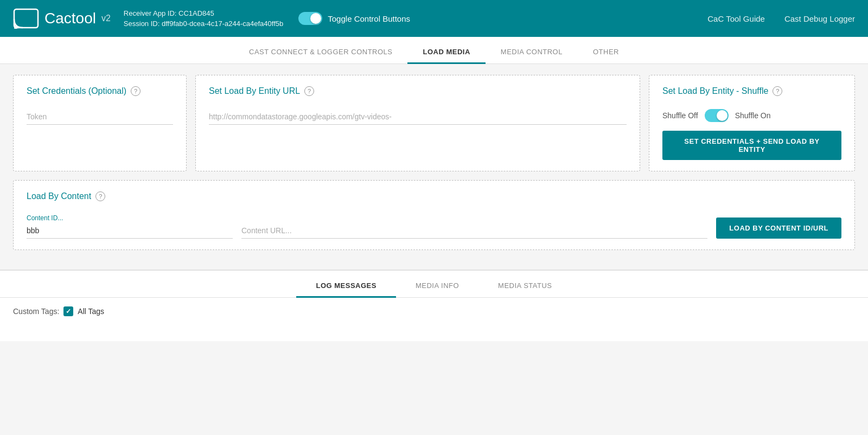 The height and width of the screenshot is (435, 868). I want to click on tab-log-messages: LOG MESSAGES, so click(346, 286).